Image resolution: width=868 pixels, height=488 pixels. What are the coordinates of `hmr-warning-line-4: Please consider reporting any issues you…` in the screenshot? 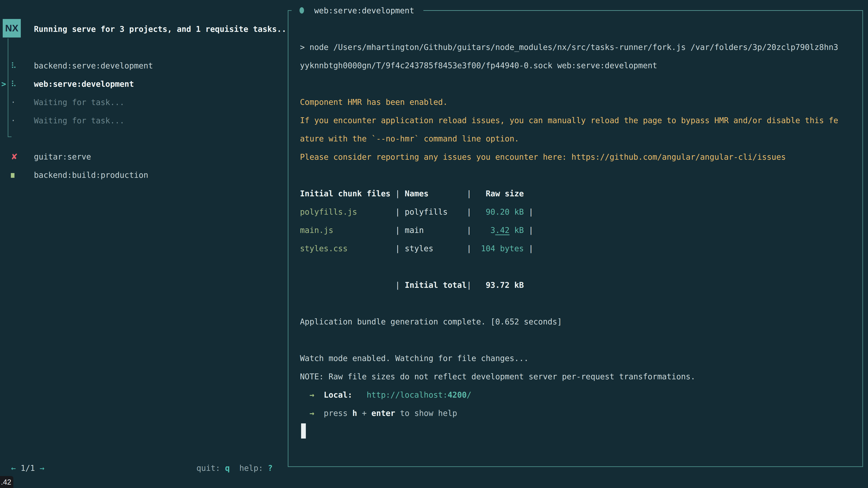 It's located at (543, 157).